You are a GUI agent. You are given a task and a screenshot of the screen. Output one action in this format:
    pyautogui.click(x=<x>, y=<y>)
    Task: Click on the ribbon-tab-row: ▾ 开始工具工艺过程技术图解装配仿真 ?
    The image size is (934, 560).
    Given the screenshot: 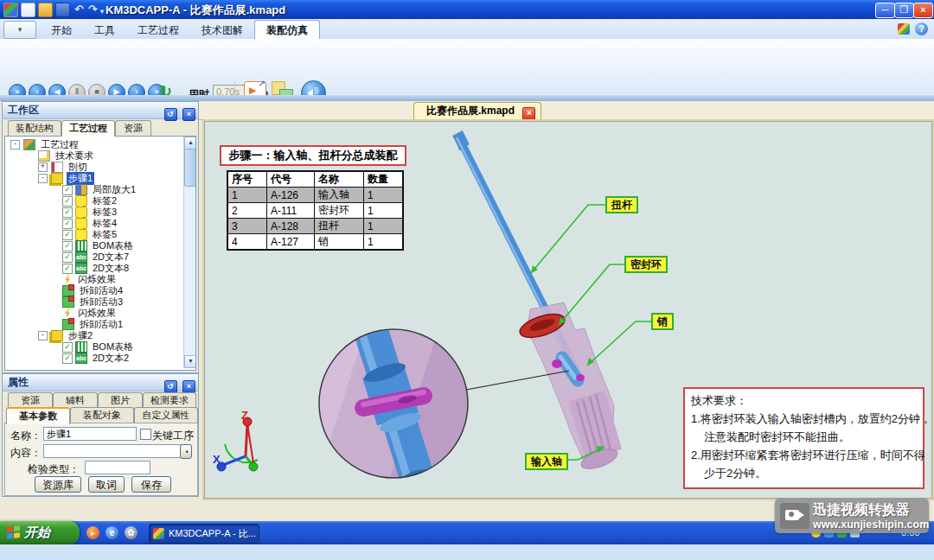 What is the action you would take?
    pyautogui.click(x=467, y=29)
    